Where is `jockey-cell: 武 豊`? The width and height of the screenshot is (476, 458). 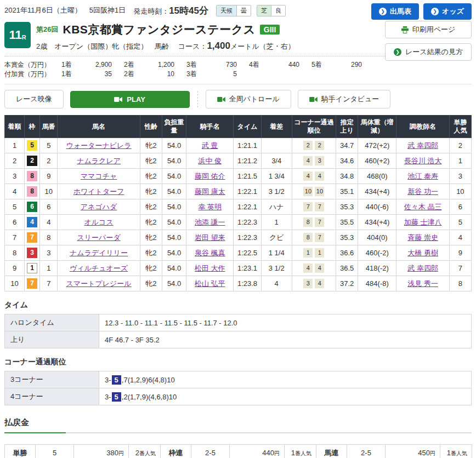 jockey-cell: 武 豊 is located at coordinates (210, 146).